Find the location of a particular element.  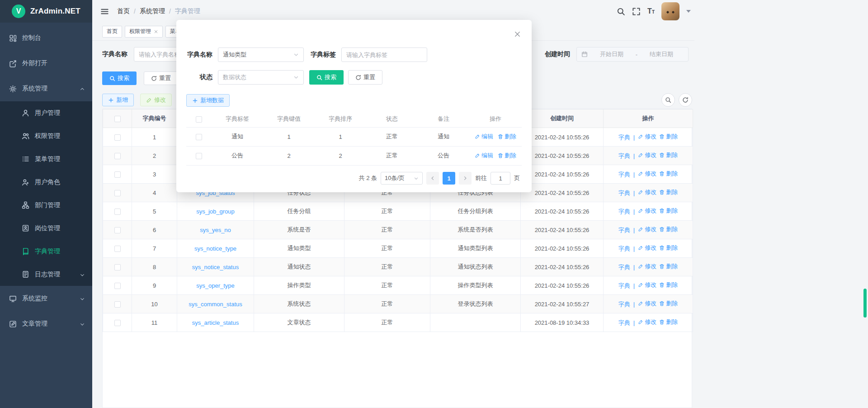

edit-button: 修改 is located at coordinates (156, 100).